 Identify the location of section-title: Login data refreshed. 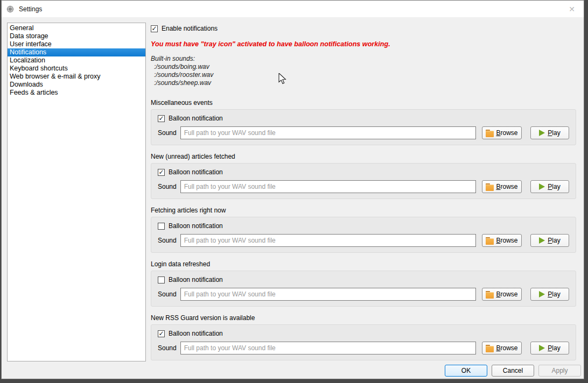
(363, 264).